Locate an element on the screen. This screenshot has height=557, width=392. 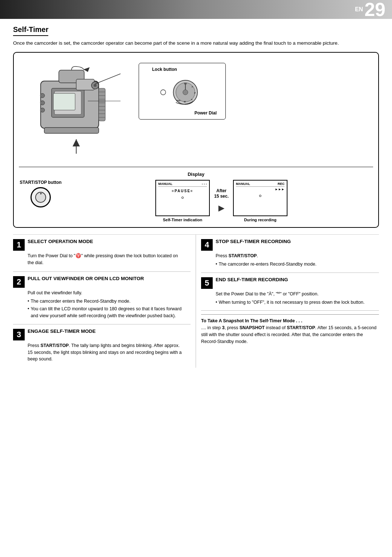
svg-text: P is located at coordinates (195, 93).